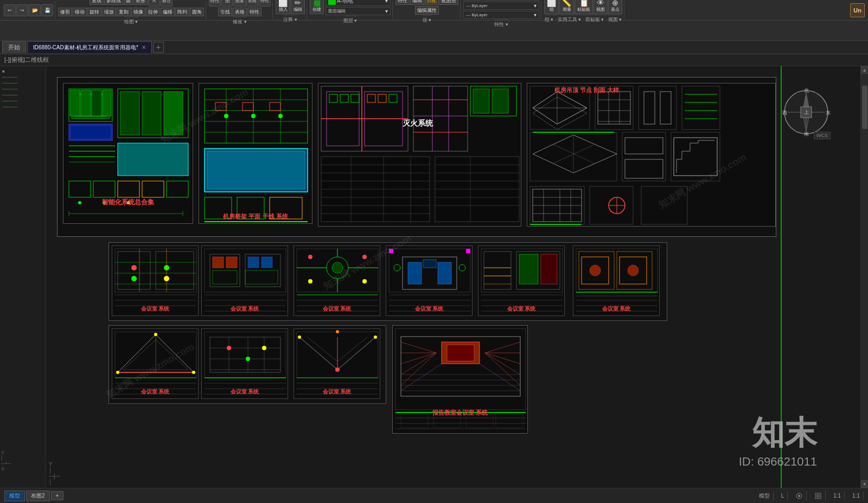 The height and width of the screenshot is (503, 868). I want to click on circle-indicator, so click(800, 496).